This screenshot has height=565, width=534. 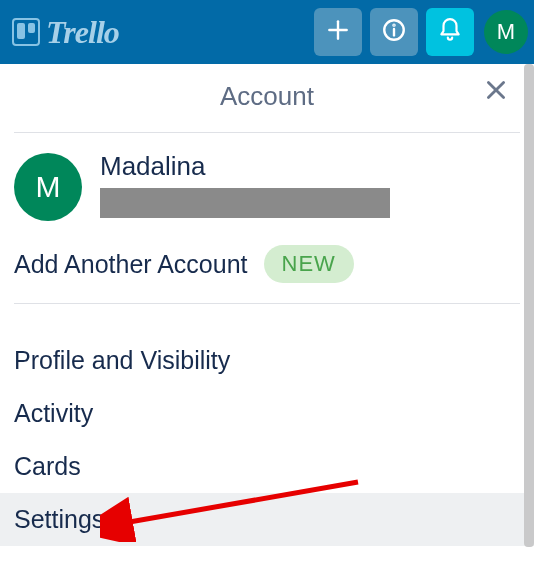 I want to click on menu-item-label: Activity, so click(x=54, y=413).